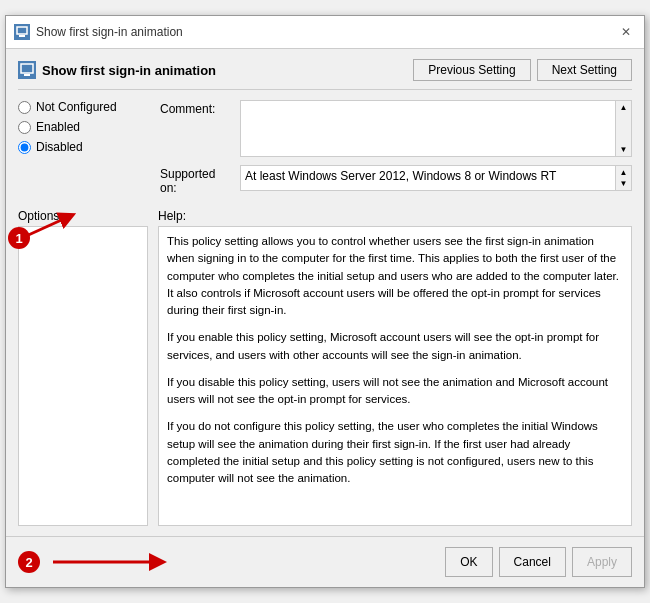 The image size is (650, 603). What do you see at coordinates (83, 127) in the screenshot?
I see `radio-group: Not Configured Enabled Disabled` at bounding box center [83, 127].